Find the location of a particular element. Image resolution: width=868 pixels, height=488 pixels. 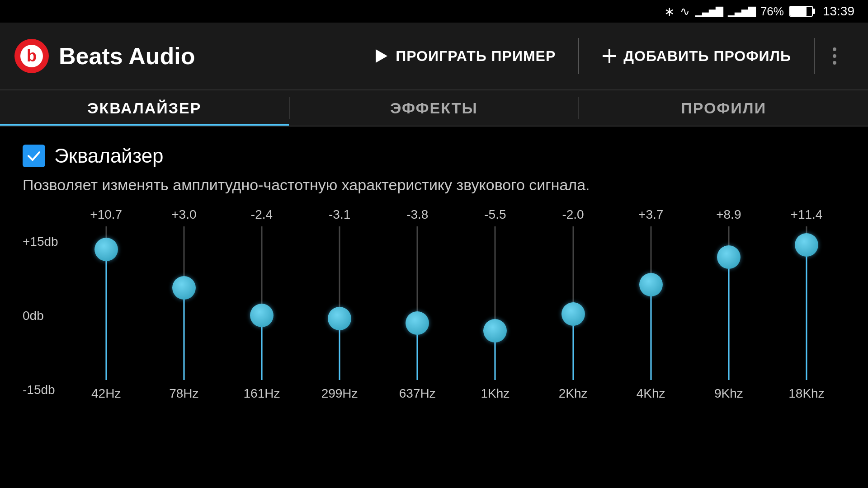

eq-band-1Khz: -5.51Khz is located at coordinates (495, 304).